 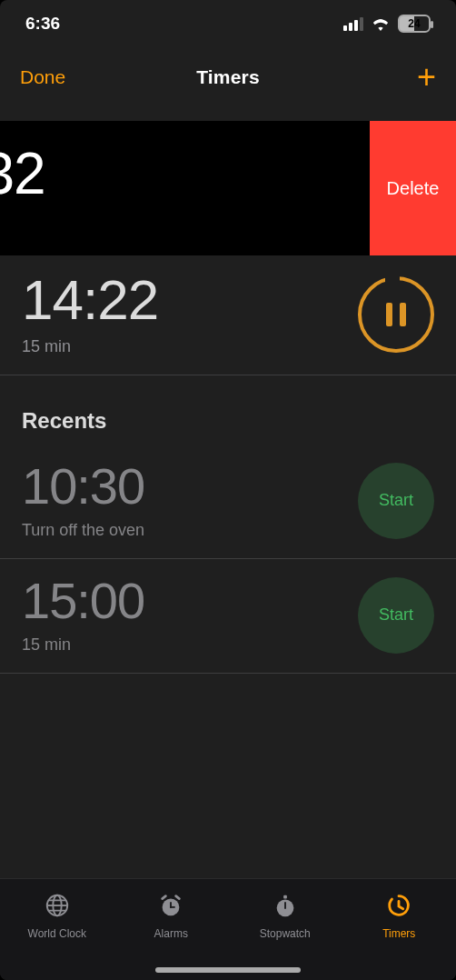 I want to click on add-timer-button: +, so click(x=427, y=77).